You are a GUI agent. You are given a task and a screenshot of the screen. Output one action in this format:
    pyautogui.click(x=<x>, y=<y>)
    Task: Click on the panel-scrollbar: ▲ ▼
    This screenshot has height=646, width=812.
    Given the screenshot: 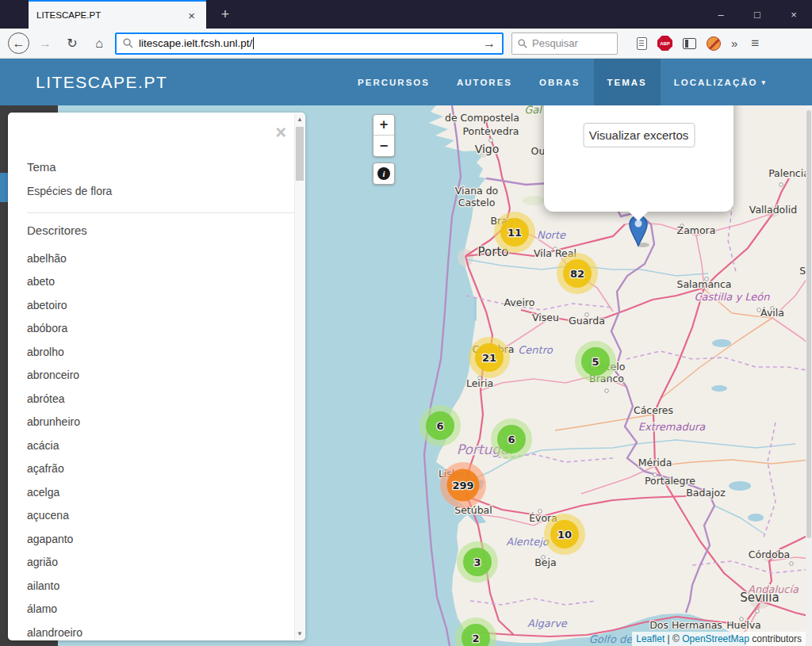 What is the action you would take?
    pyautogui.click(x=300, y=377)
    